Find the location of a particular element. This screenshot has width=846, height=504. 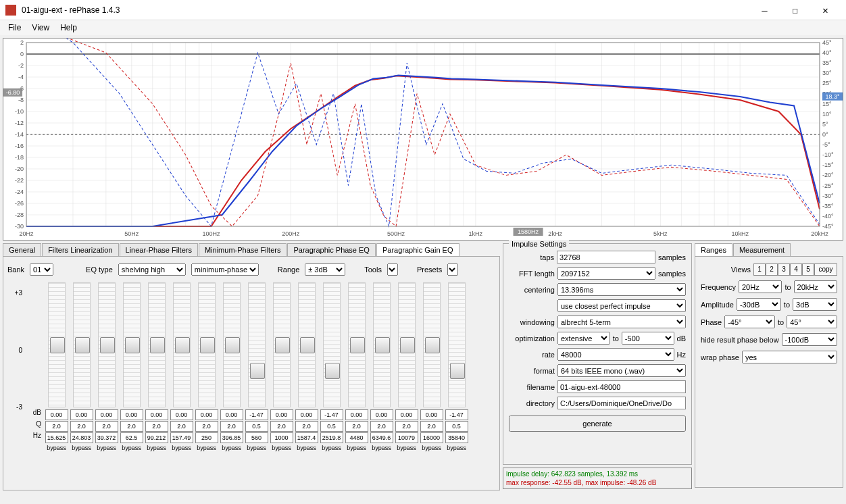

eq-hz-2: 39.372 is located at coordinates (107, 438).